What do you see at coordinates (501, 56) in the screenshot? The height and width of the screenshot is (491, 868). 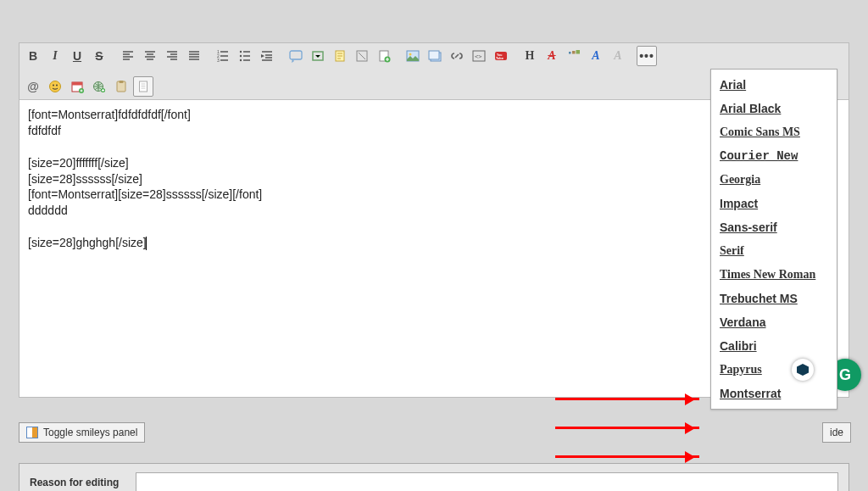 I see `youtube-button: YouTube` at bounding box center [501, 56].